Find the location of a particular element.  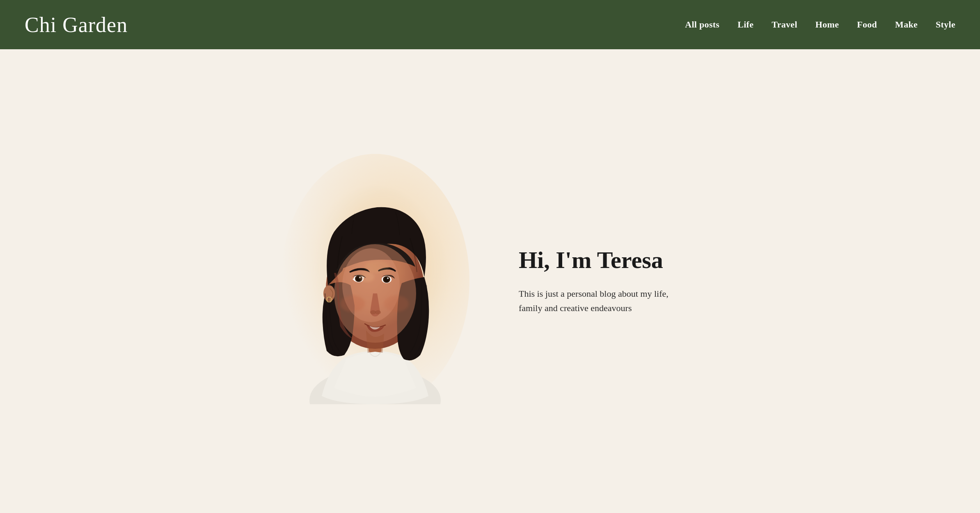

nav-life: Life is located at coordinates (745, 25).